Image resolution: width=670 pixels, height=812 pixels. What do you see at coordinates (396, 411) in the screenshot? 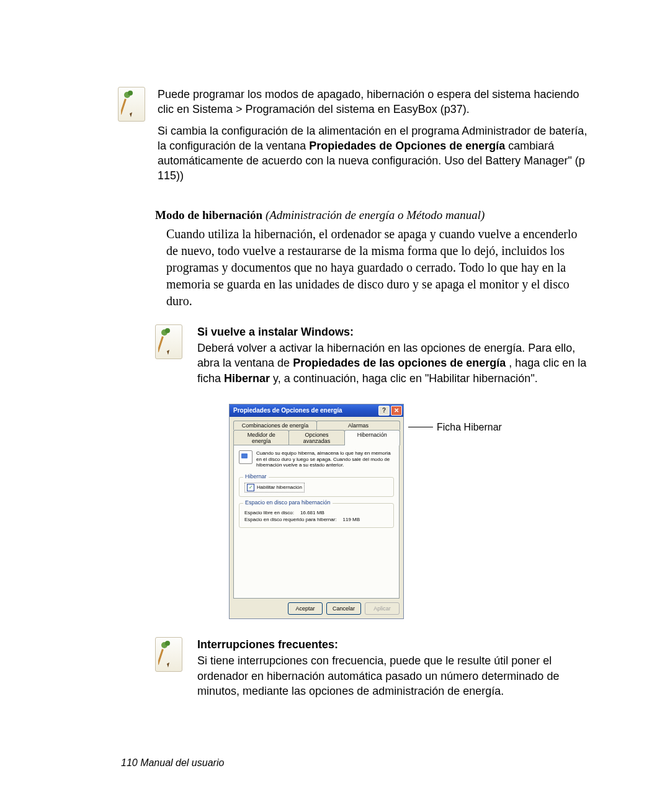
I see `close-button: ✕` at bounding box center [396, 411].